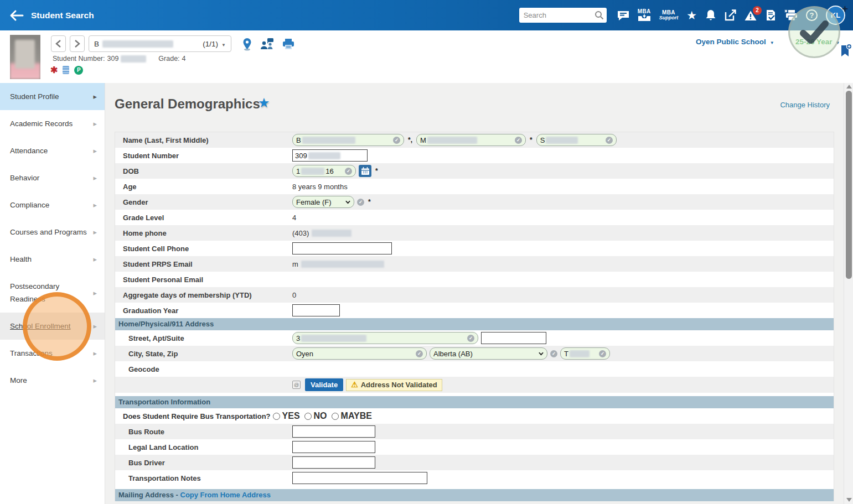  I want to click on mba-support-icon: MBA Support, so click(669, 15).